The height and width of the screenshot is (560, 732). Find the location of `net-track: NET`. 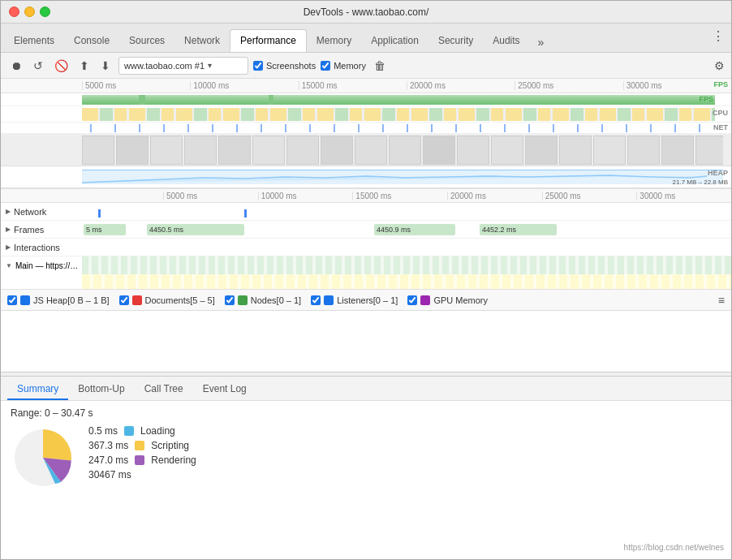

net-track: NET is located at coordinates (366, 128).